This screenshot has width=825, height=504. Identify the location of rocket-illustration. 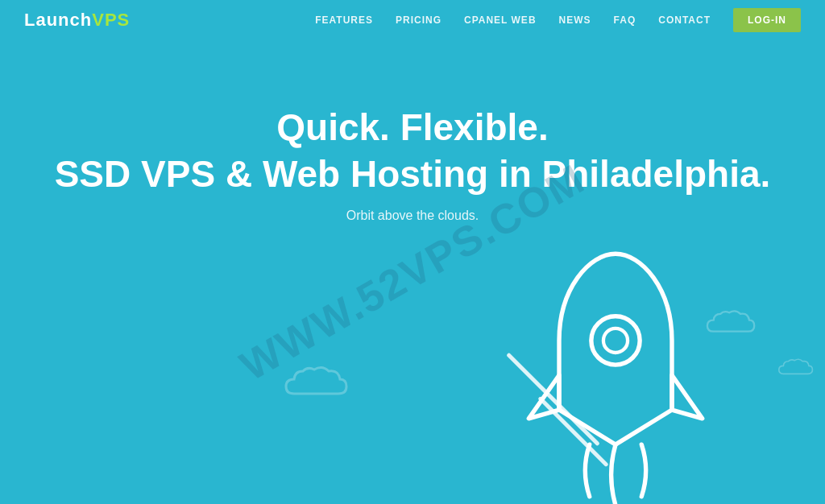
(616, 367).